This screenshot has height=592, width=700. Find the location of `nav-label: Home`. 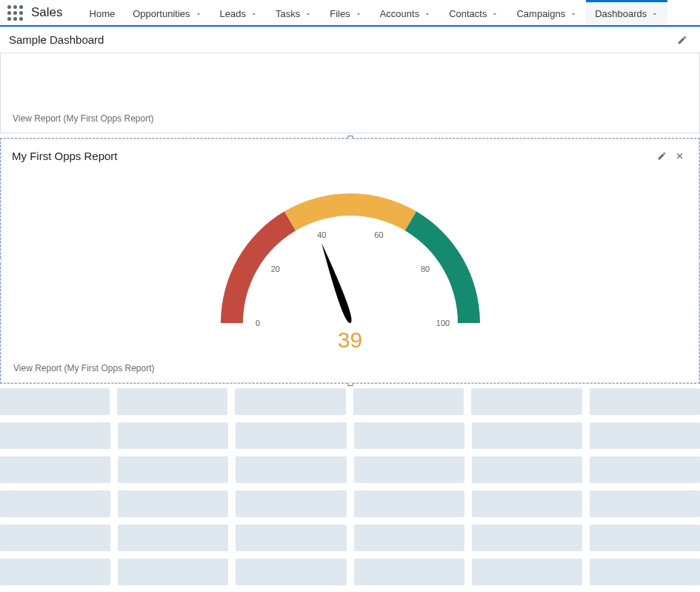

nav-label: Home is located at coordinates (102, 13).